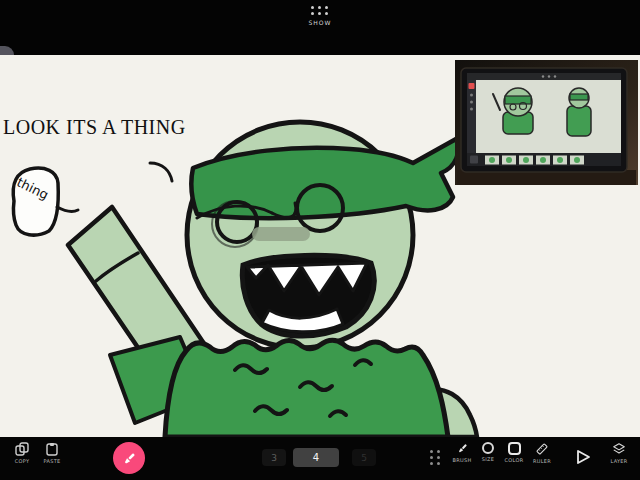 This screenshot has width=640, height=480. Describe the element at coordinates (542, 453) in the screenshot. I see `ruler-tool-button: RULER` at that location.